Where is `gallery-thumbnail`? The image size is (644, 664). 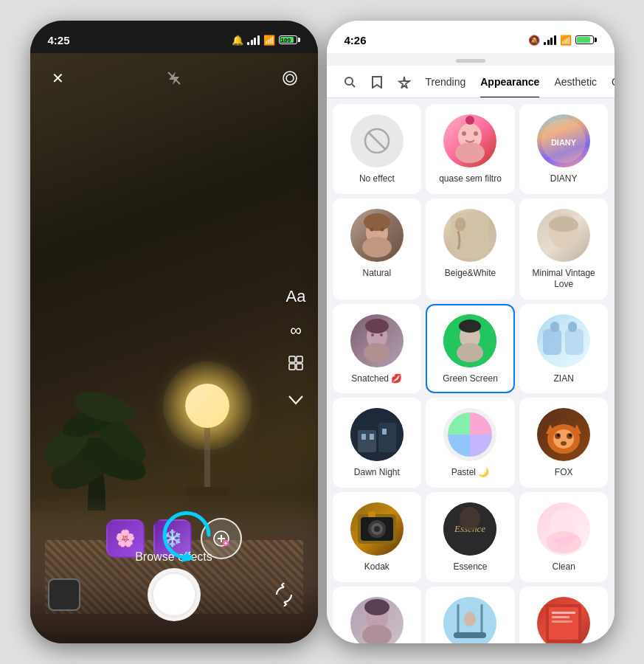
gallery-thumbnail is located at coordinates (64, 595).